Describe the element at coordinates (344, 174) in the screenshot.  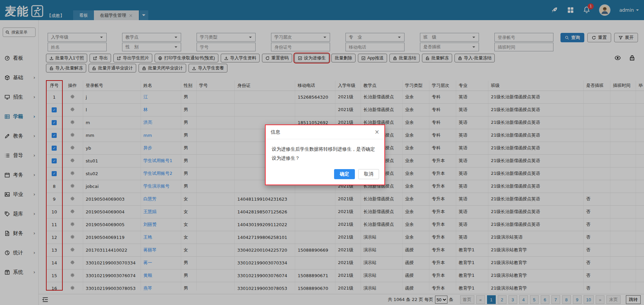
I see `confirm-button: 确定` at that location.